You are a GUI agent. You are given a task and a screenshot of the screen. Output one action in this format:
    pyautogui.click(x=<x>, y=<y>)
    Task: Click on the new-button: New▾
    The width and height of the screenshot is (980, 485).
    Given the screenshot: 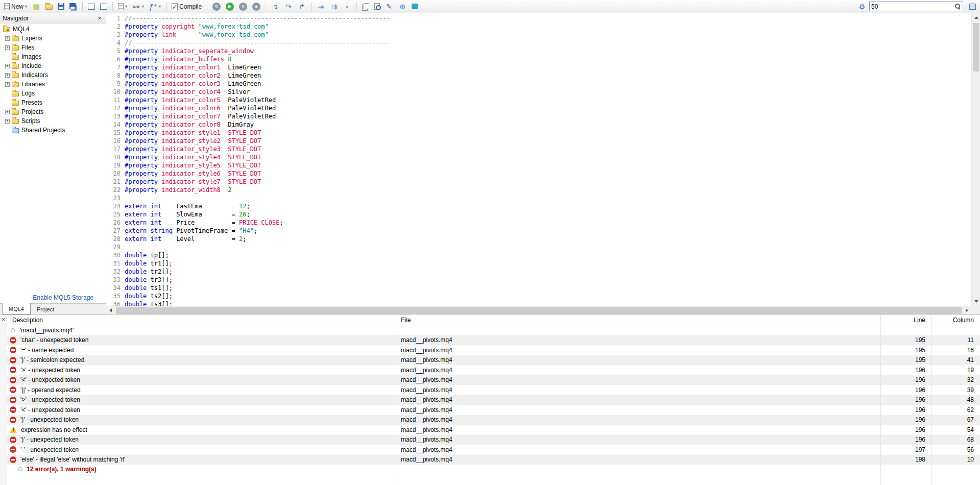 What is the action you would take?
    pyautogui.click(x=15, y=7)
    